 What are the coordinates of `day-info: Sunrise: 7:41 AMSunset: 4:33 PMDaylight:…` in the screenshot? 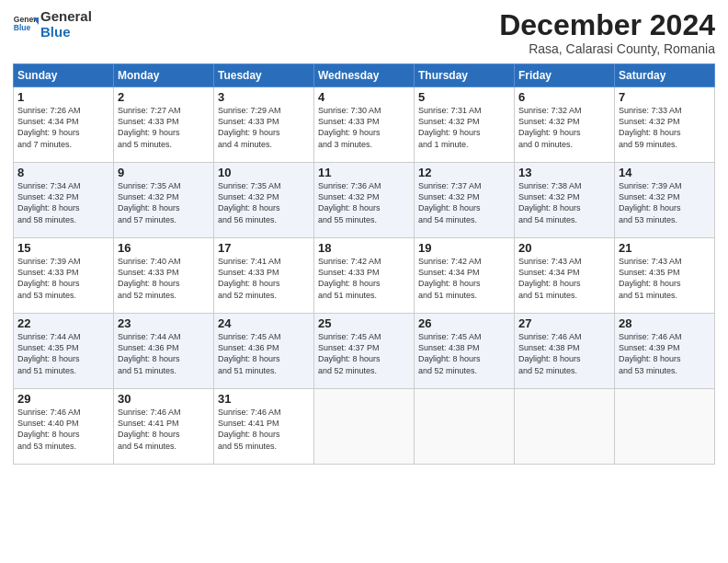 It's located at (264, 278).